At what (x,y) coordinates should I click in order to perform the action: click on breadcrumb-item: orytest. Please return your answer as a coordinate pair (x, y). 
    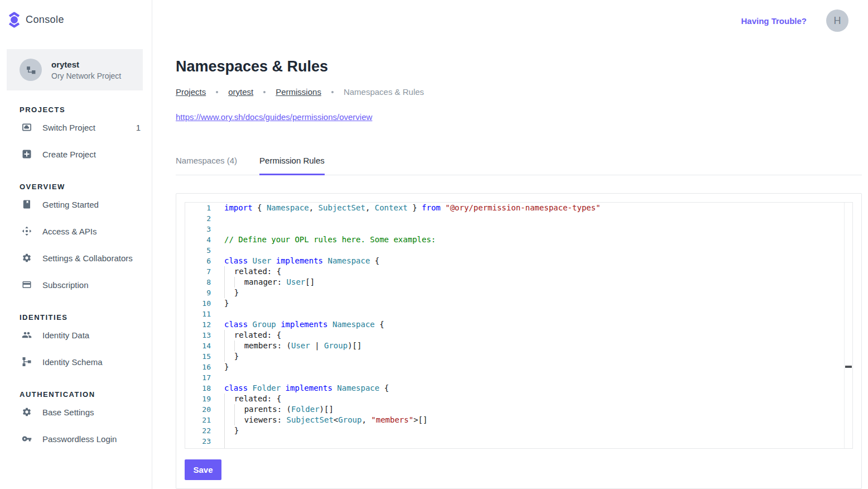
    Looking at the image, I should click on (241, 92).